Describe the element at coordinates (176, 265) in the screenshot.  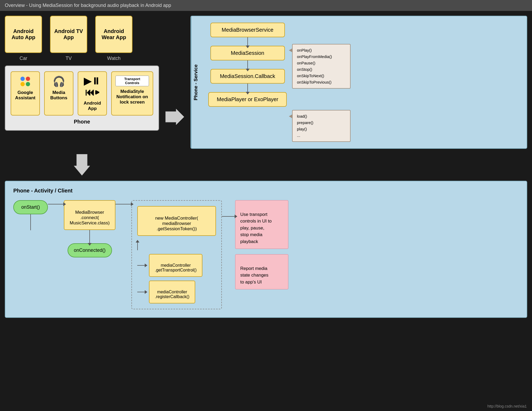
I see `get-transport-box: mediaController .getTransportControl()` at that location.